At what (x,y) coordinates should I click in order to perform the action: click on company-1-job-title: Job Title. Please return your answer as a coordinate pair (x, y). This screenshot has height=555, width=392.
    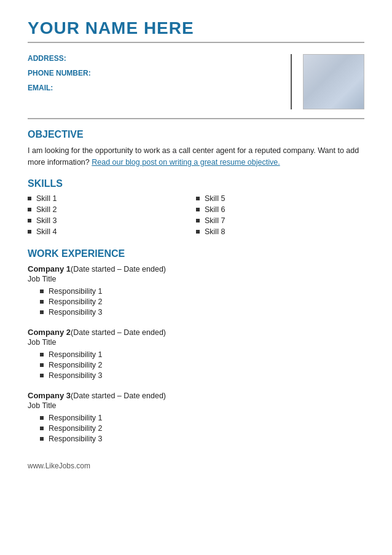
    Looking at the image, I should click on (196, 279).